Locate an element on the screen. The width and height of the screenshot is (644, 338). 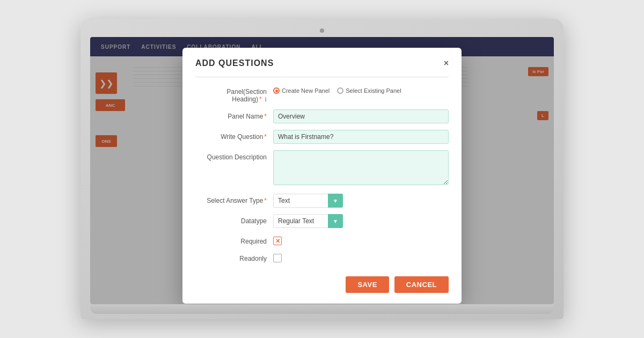
panel-name-input is located at coordinates (361, 116).